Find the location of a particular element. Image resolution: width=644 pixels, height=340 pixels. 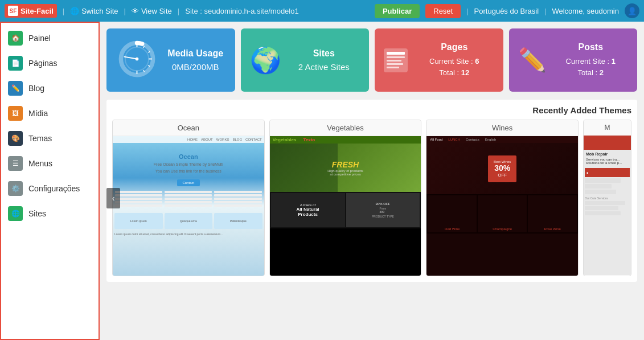

publish-button: Publicar is located at coordinates (397, 11).